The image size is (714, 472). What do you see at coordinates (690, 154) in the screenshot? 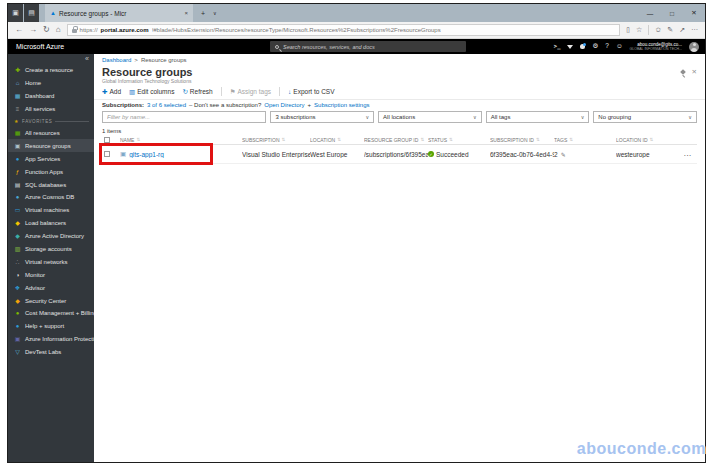
I see `row-context-menu-icon: ...` at bounding box center [690, 154].